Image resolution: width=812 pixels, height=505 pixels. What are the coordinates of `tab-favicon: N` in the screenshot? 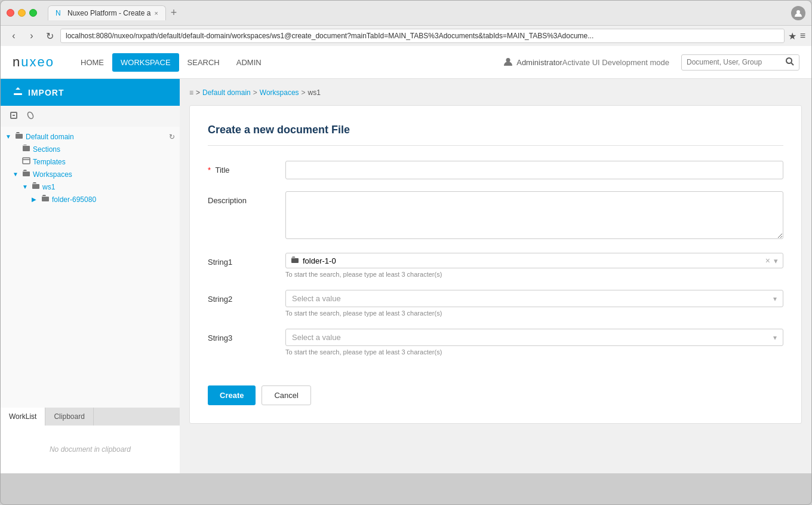 It's located at (60, 13).